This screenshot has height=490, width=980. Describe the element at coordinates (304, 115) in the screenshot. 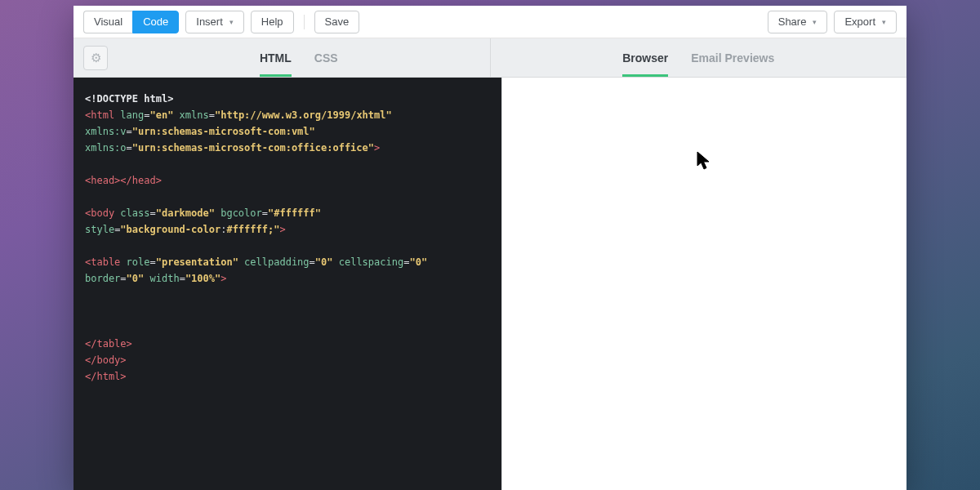

I see `val-token: "http://www.w3.org/1999/xhtml"` at that location.